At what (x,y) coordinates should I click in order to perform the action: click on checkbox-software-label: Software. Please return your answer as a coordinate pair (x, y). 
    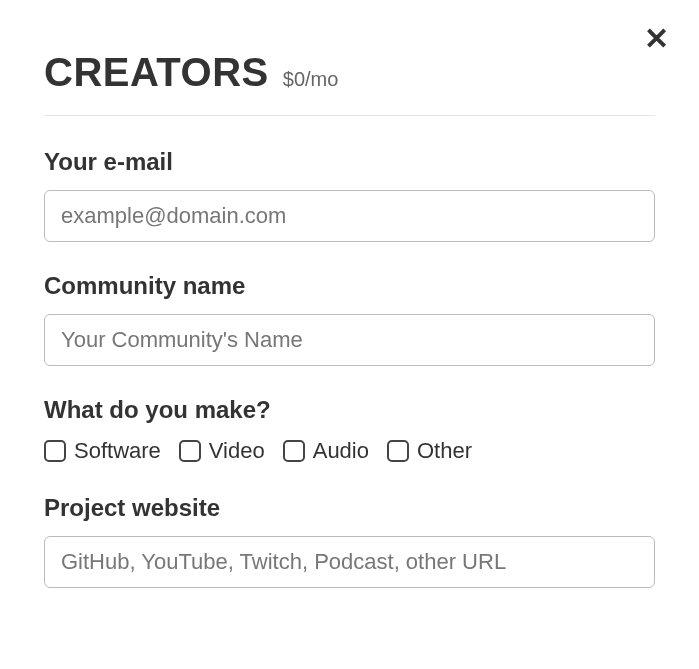
    Looking at the image, I should click on (118, 451).